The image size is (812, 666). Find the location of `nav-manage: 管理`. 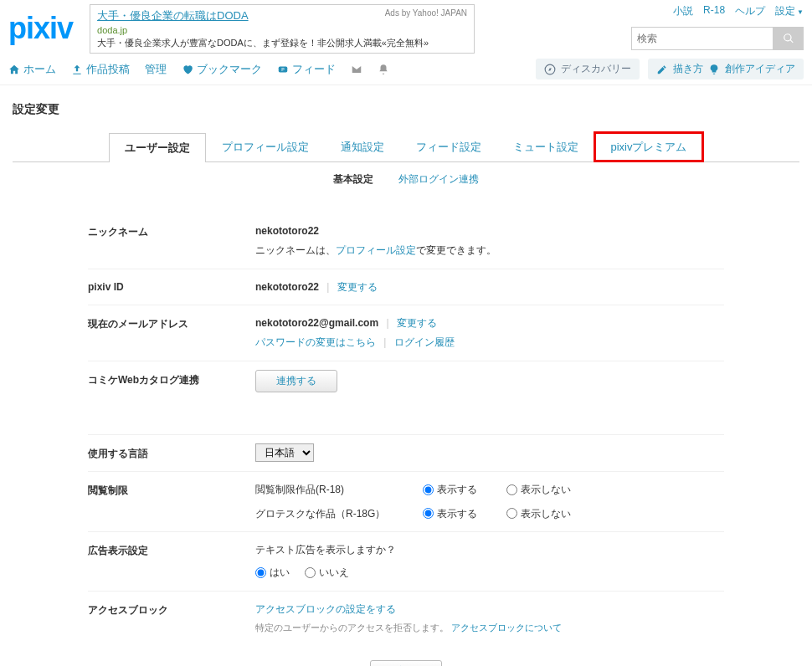

nav-manage: 管理 is located at coordinates (156, 69).